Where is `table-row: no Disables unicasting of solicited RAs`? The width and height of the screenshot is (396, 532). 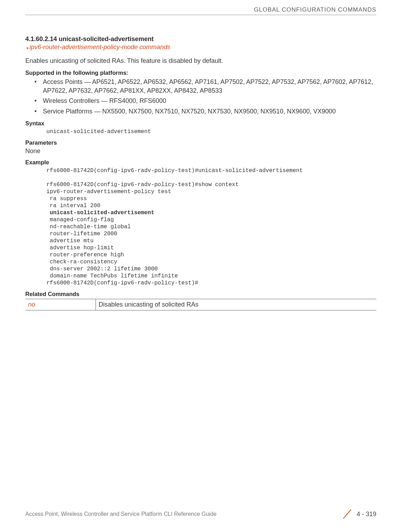 table-row: no Disables unicasting of solicited RAs is located at coordinates (201, 304).